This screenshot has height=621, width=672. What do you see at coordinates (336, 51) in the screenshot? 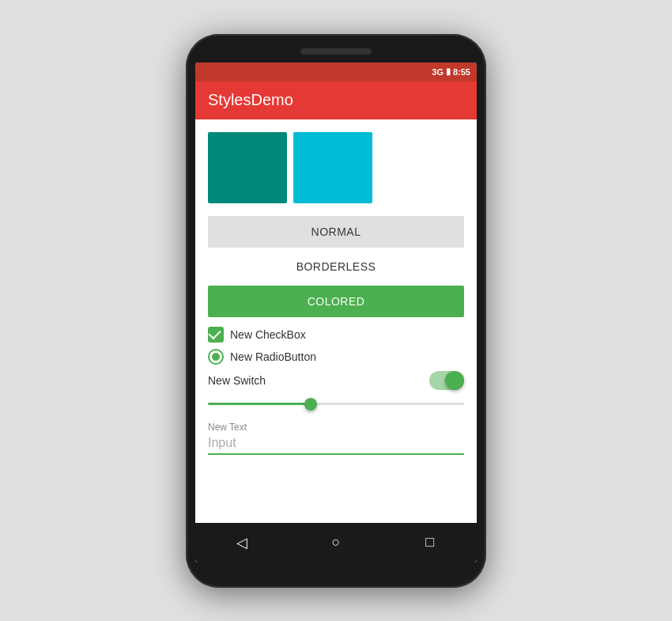
I see `phone-speaker` at bounding box center [336, 51].